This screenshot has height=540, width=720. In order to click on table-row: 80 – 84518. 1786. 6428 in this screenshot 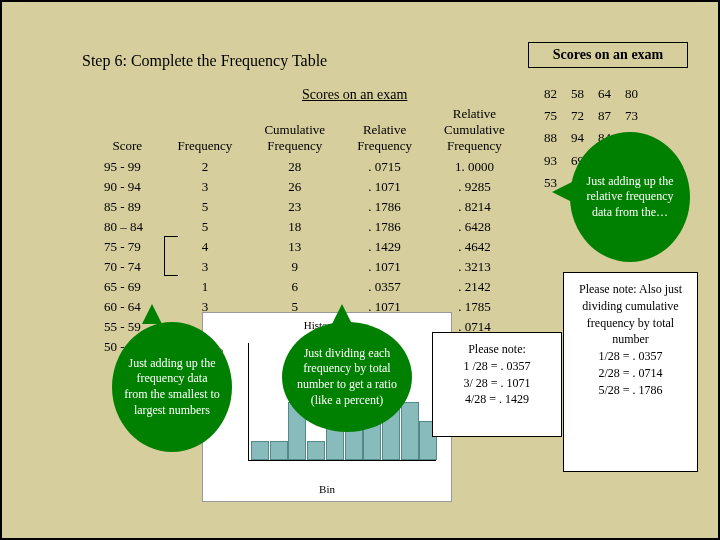, I will do `click(307, 227)`.